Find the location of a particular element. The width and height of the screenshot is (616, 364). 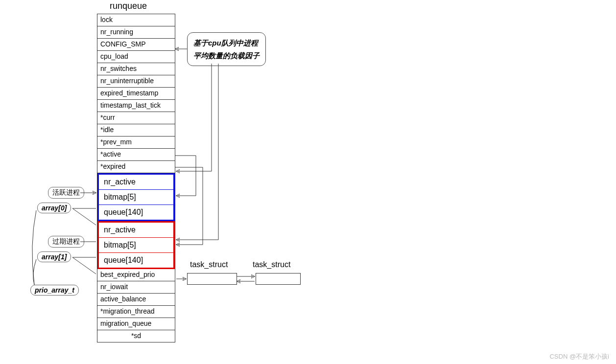

blue-bitmap: bitmap[5] is located at coordinates (136, 198).